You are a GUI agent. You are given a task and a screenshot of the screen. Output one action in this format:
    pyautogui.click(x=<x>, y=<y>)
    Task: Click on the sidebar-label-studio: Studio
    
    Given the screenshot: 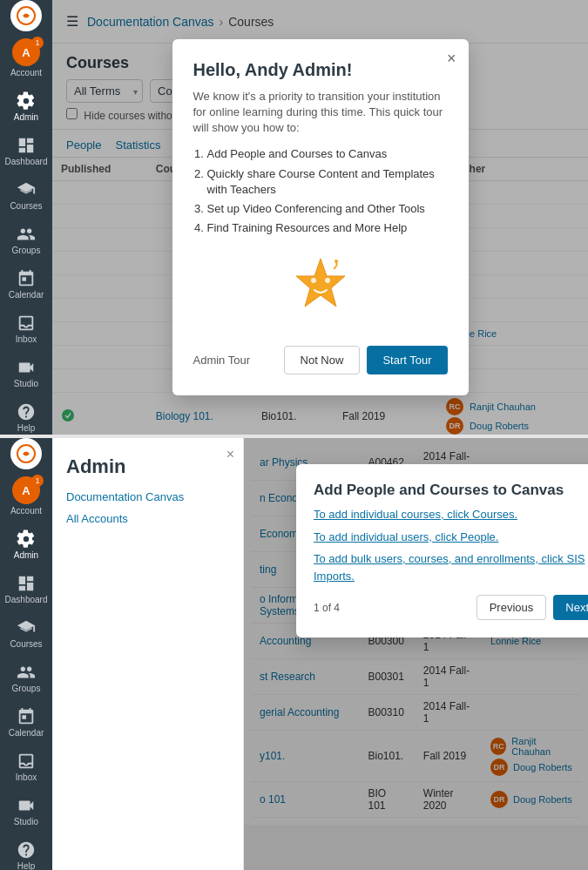 What is the action you would take?
    pyautogui.click(x=26, y=383)
    